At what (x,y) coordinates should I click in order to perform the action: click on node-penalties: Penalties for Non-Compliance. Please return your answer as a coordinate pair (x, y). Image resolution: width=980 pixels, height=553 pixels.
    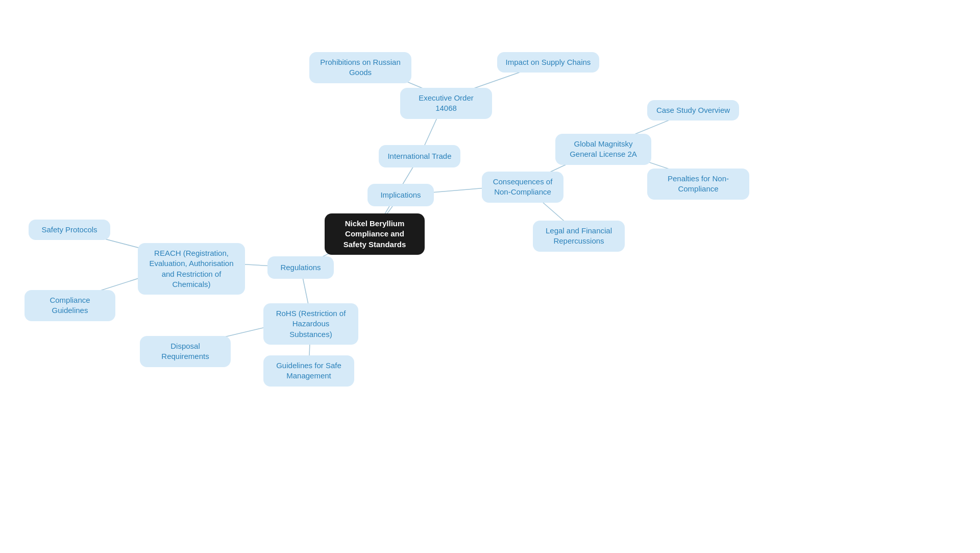
    Looking at the image, I should click on (698, 184).